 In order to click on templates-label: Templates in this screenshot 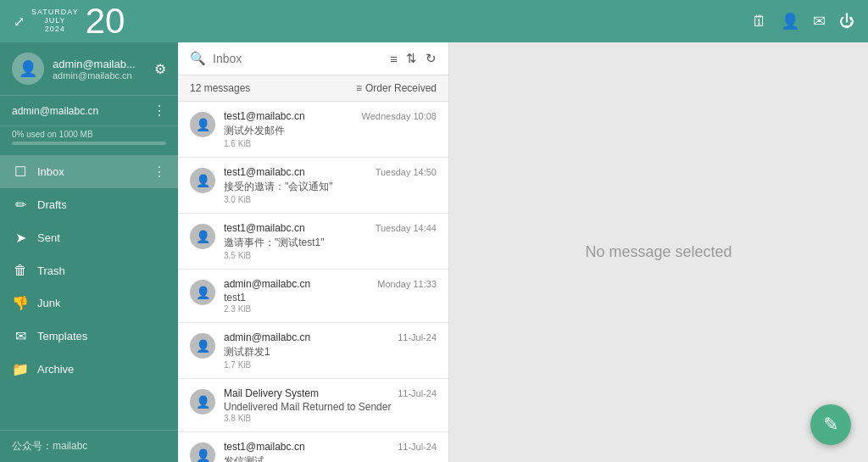, I will do `click(102, 336)`.